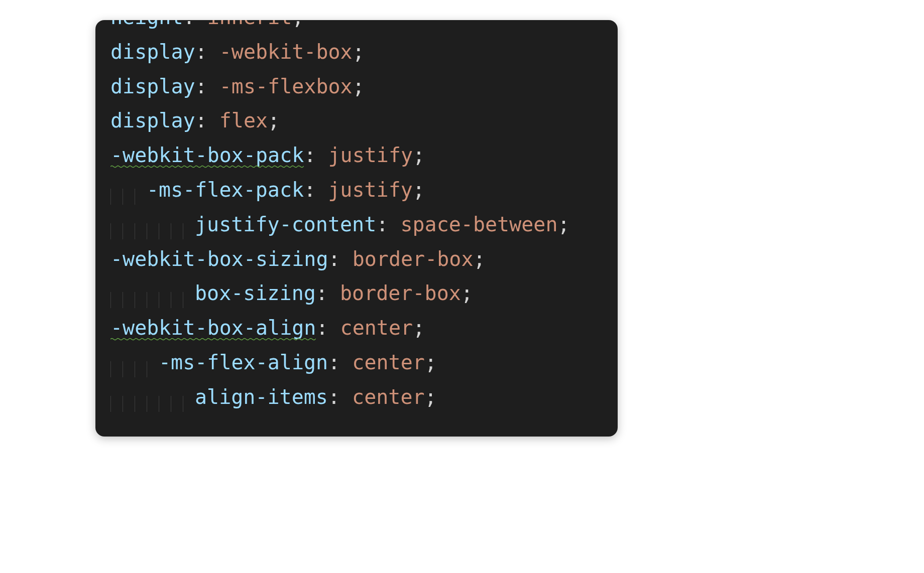 This screenshot has height=573, width=924. I want to click on css-property: -webkit-box-sizing, so click(219, 259).